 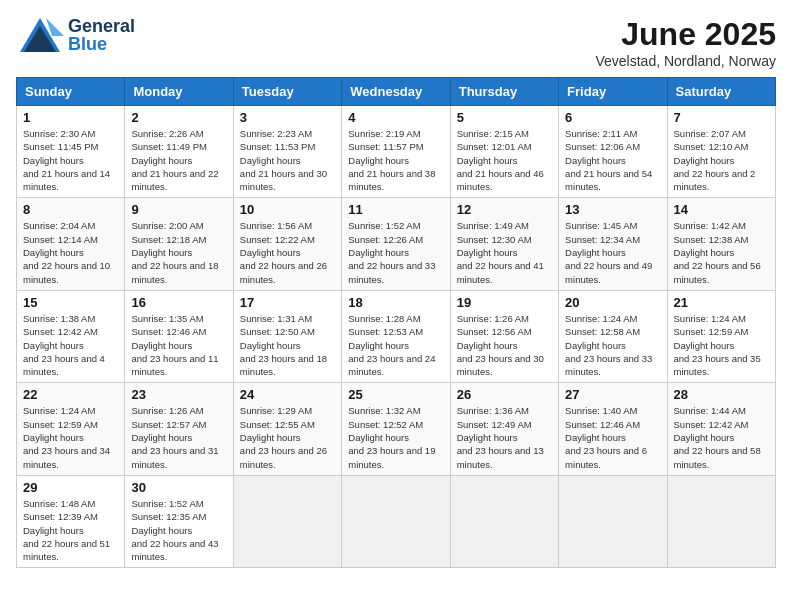 I want to click on day-number: 25, so click(x=396, y=394).